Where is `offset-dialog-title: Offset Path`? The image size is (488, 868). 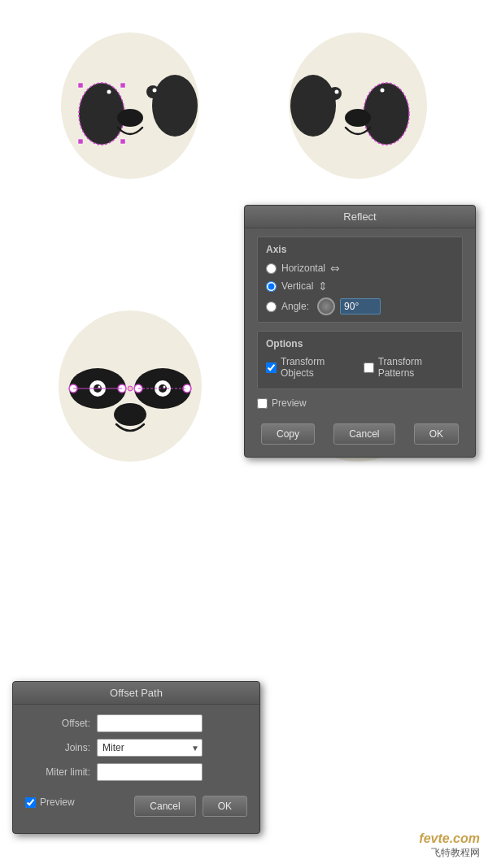
offset-dialog-title: Offset Path is located at coordinates (137, 693).